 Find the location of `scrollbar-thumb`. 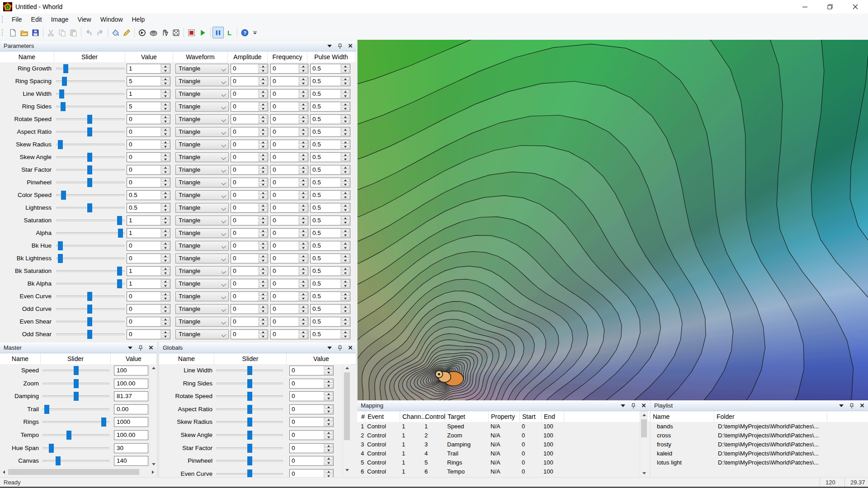

scrollbar-thumb is located at coordinates (347, 406).